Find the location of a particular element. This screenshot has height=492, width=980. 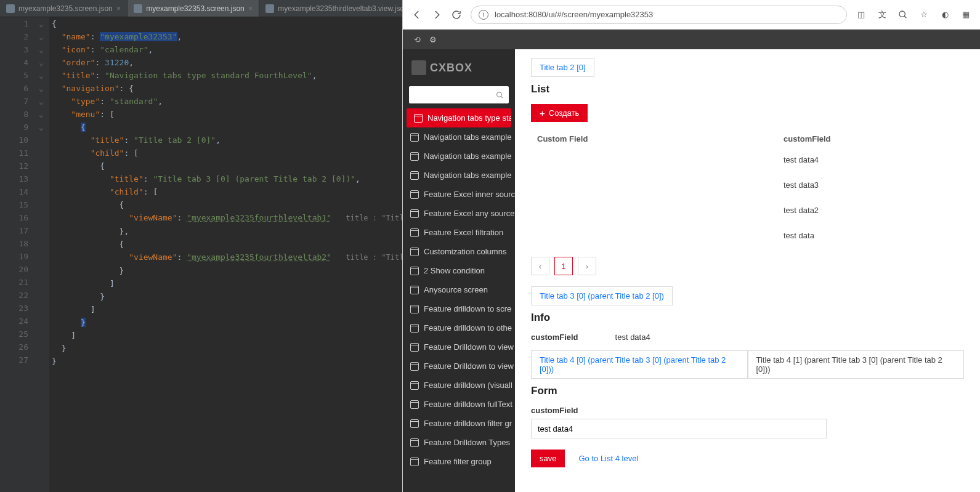

line-numbers: 1234567891011121314151617181920212223242… is located at coordinates (22, 255).